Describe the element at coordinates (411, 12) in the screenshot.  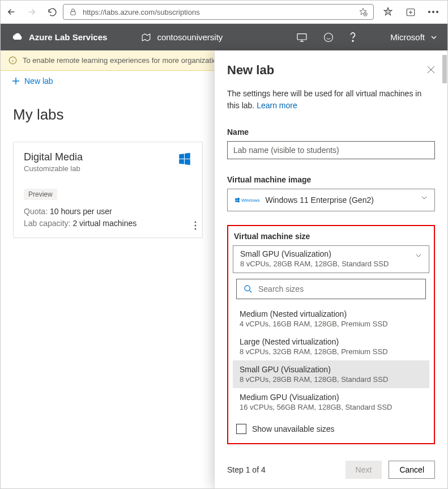
I see `collections-icon` at that location.